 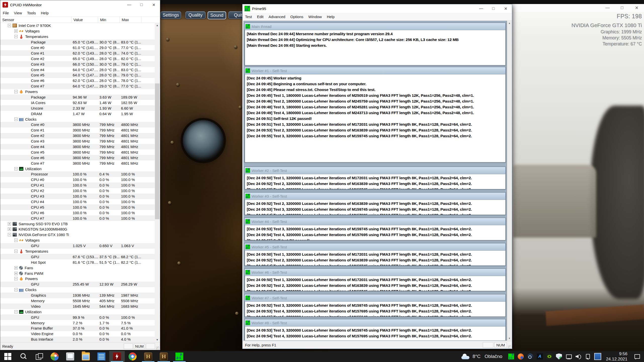 What do you see at coordinates (617, 356) in the screenshot?
I see `taskbar-clock: 9:56 24.12.2021` at bounding box center [617, 356].